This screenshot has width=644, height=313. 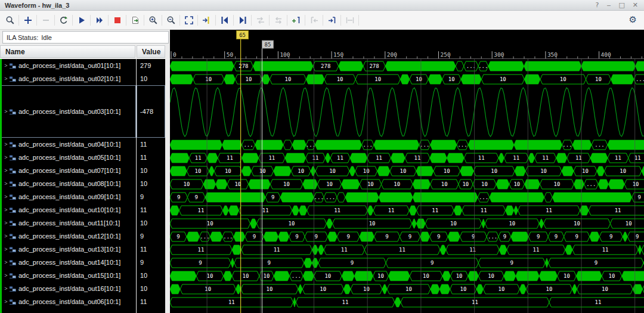 What do you see at coordinates (260, 20) in the screenshot?
I see `swap-cursor-a-button` at bounding box center [260, 20].